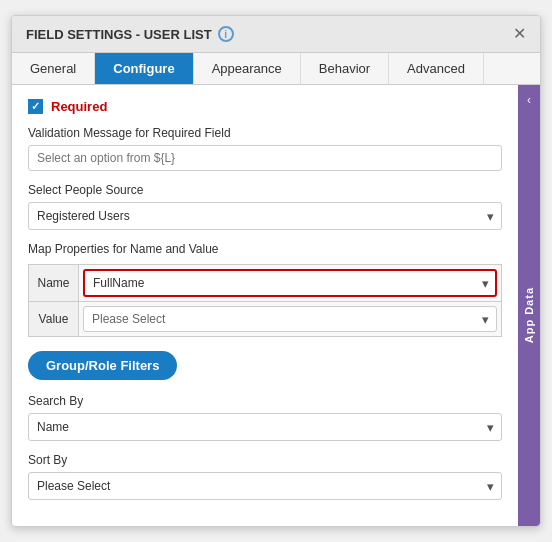  What do you see at coordinates (266, 320) in the screenshot?
I see `table-row: Value Please Select ▾` at bounding box center [266, 320].